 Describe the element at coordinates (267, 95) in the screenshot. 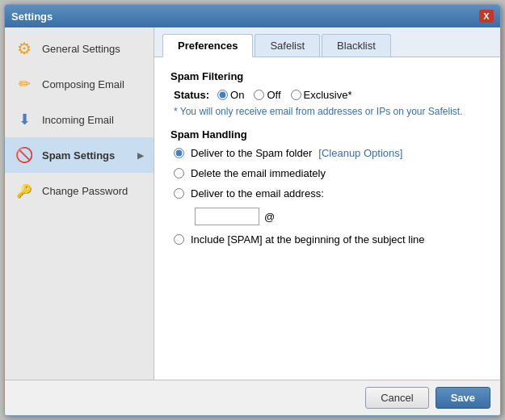

I see `radio-off-option: Off` at that location.